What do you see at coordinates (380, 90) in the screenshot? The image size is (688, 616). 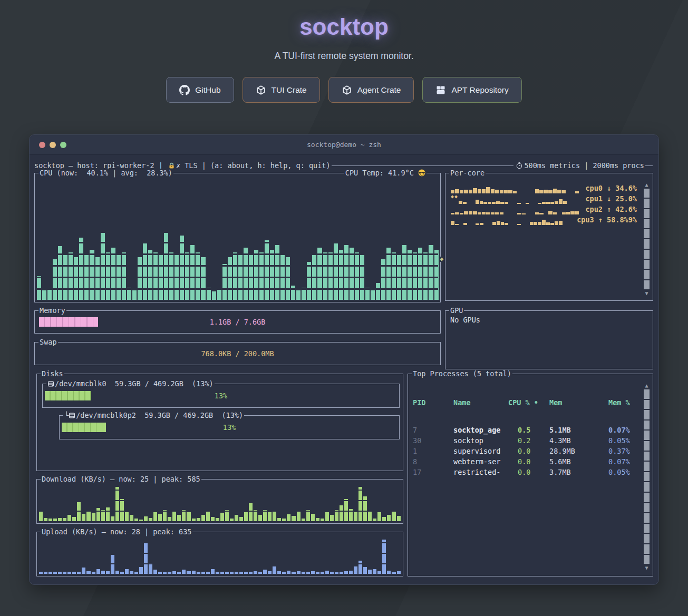 I see `agent-crate-button-label: Agent Crate` at bounding box center [380, 90].